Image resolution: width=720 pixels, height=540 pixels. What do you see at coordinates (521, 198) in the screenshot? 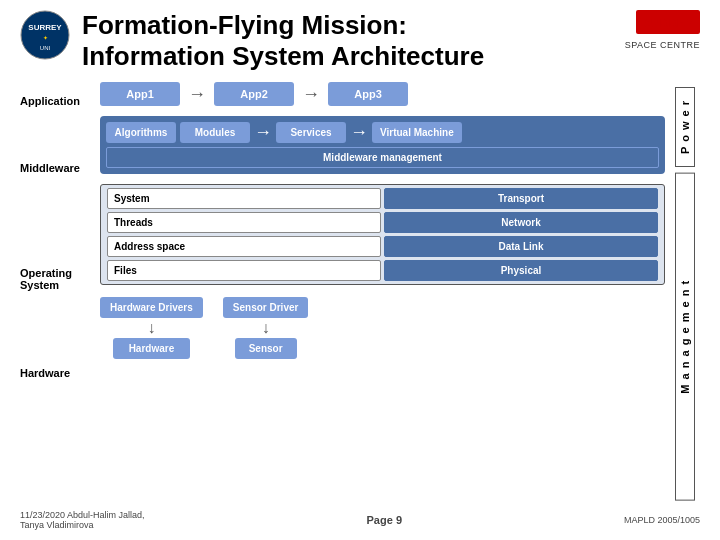
I see `os-transport: Transport` at bounding box center [521, 198].